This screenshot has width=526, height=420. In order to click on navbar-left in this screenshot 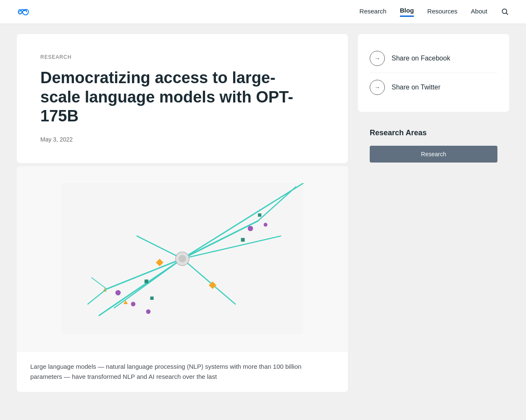, I will do `click(24, 12)`.